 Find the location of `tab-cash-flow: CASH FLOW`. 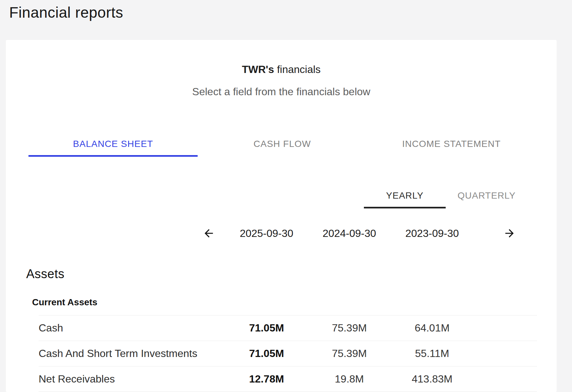

tab-cash-flow: CASH FLOW is located at coordinates (282, 144).